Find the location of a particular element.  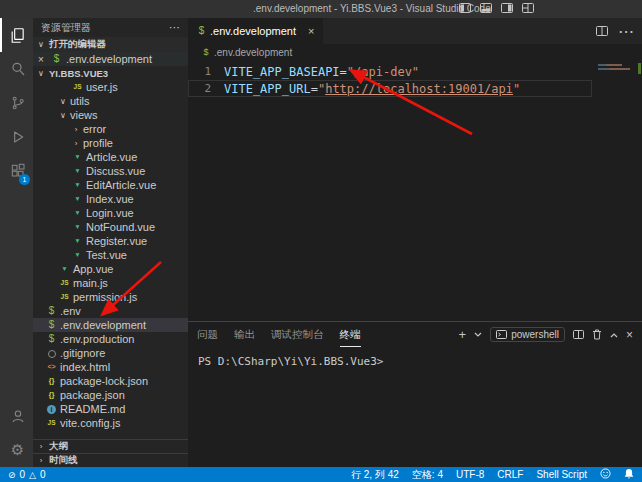

indentation: 空格: 4 is located at coordinates (428, 475).